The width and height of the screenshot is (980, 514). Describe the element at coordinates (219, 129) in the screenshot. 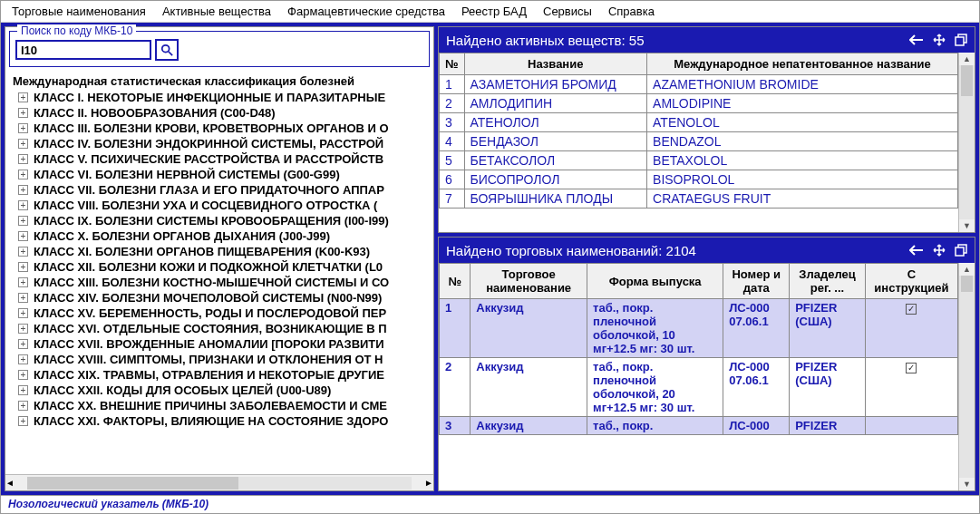

I see `tree-item: +КЛАСС III. БОЛЕЗНИ КРОВИ, КРОВЕТВОРНЫХ …` at that location.